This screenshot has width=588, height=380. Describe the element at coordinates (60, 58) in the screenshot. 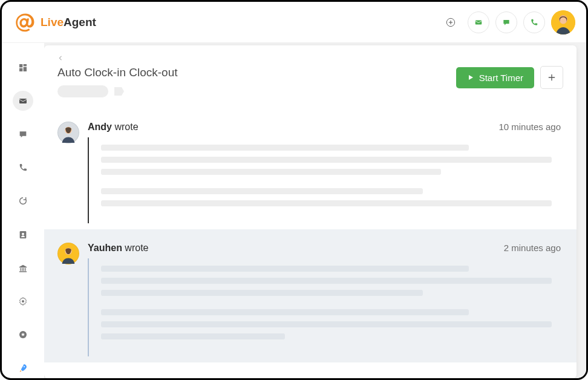

I see `back-button` at that location.